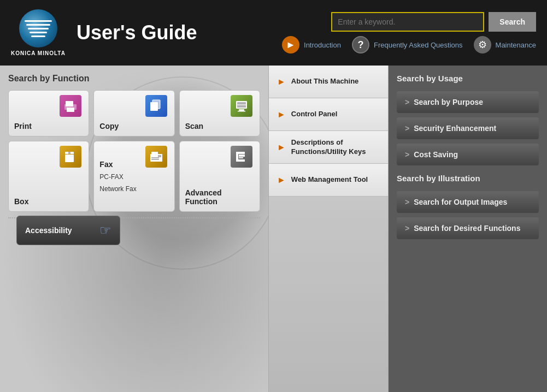  Describe the element at coordinates (134, 114) in the screenshot. I see `copy-card: Copy` at that location.